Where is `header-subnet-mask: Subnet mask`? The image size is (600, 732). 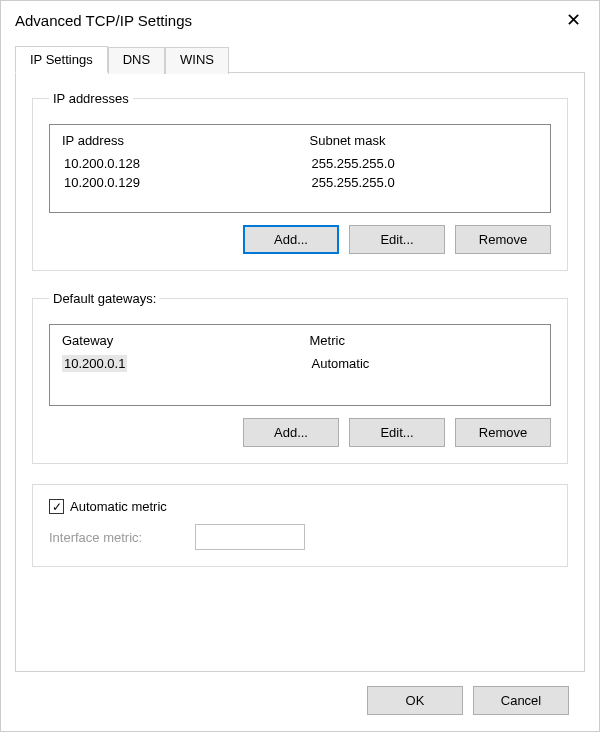 header-subnet-mask: Subnet mask is located at coordinates (424, 140).